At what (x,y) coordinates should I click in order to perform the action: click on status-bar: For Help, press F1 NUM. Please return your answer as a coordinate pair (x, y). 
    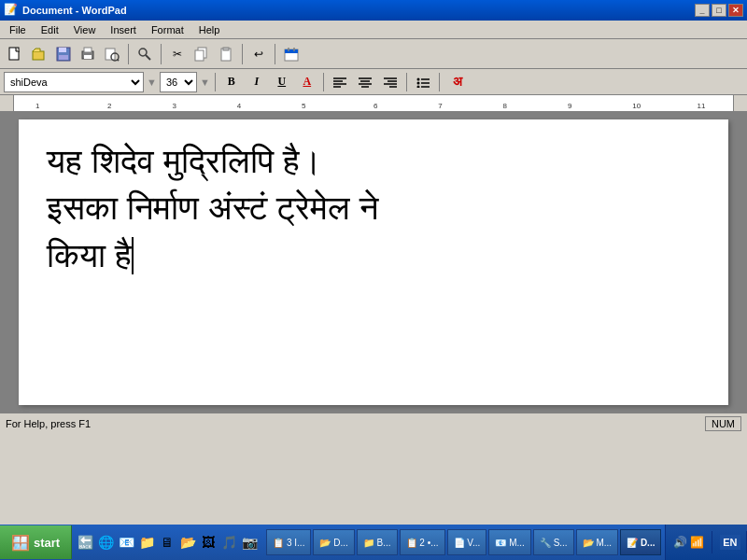
    Looking at the image, I should click on (374, 423).